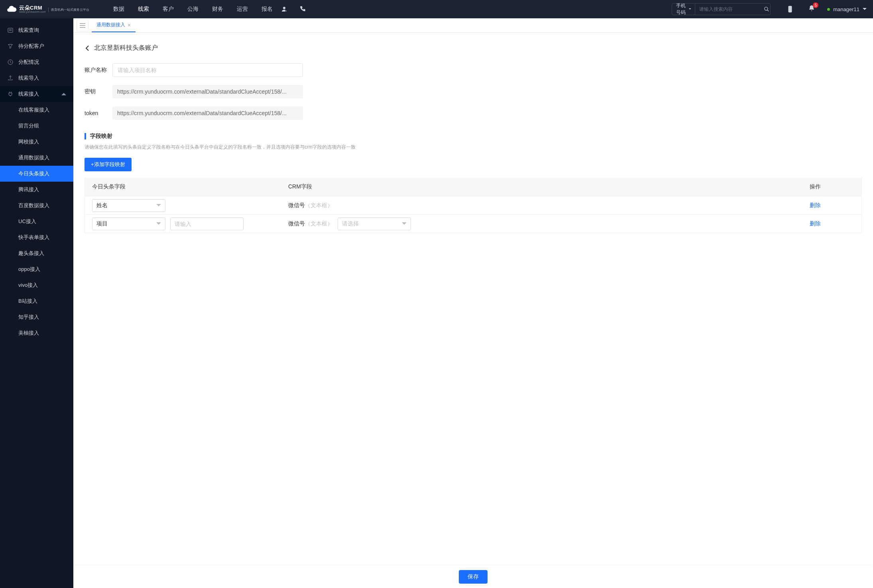 The image size is (873, 588). I want to click on tab-general-data-integration: 通用数据接入 ×, so click(114, 25).